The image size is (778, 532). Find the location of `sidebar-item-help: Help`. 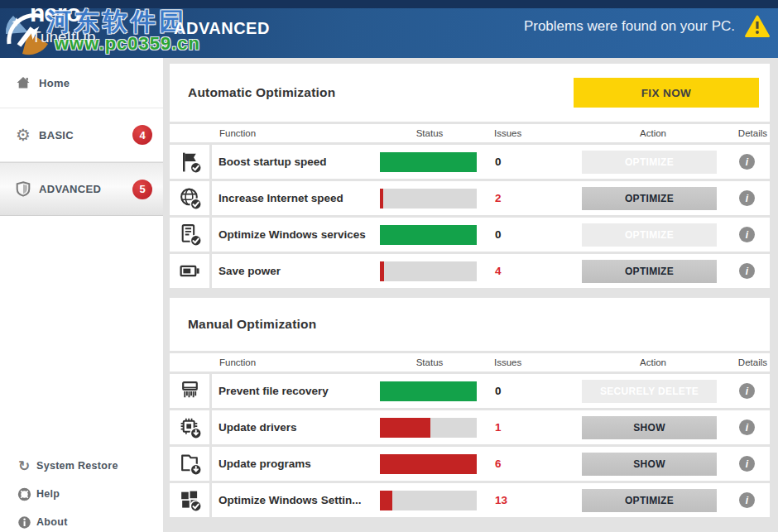

sidebar-item-help: Help is located at coordinates (81, 494).